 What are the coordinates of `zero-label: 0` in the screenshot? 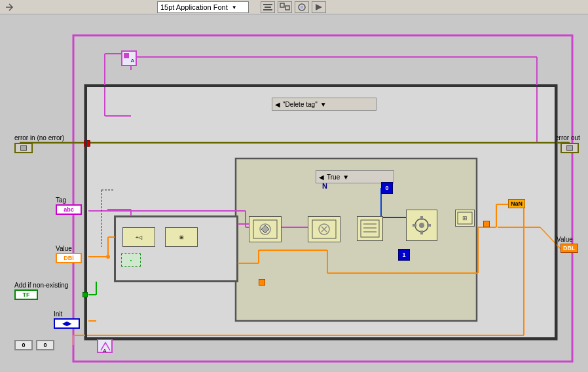 It's located at (386, 188).